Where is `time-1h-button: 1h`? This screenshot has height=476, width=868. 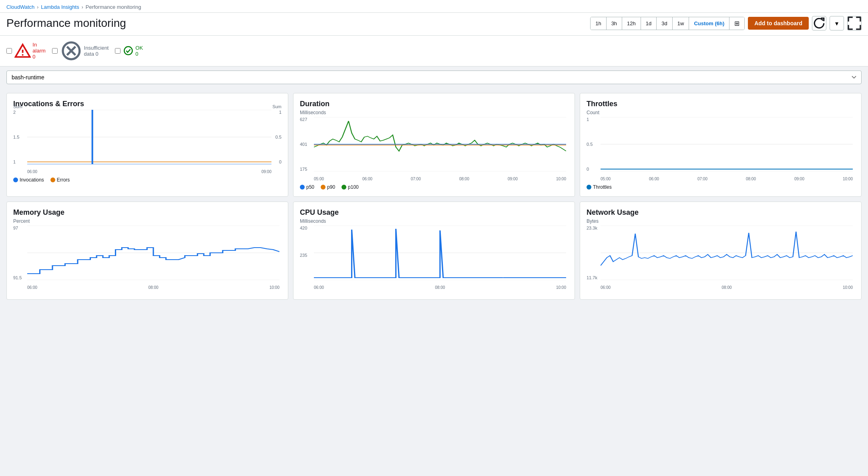 time-1h-button: 1h is located at coordinates (598, 23).